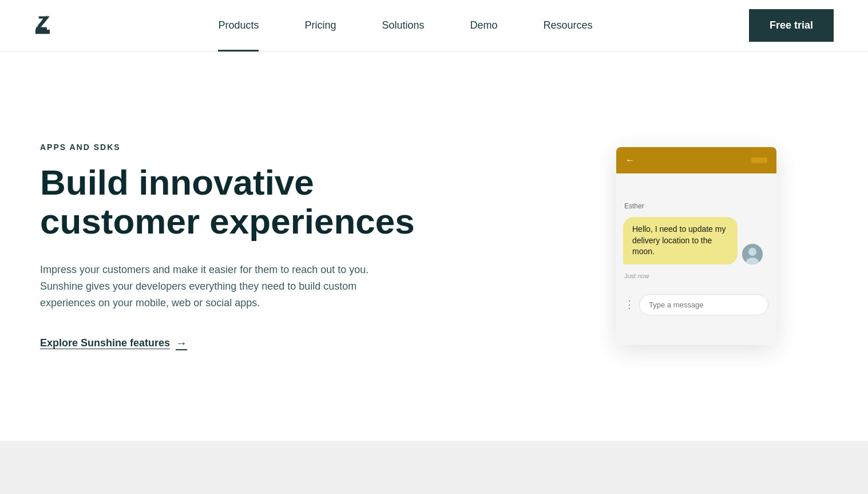 The width and height of the screenshot is (868, 494). Describe the element at coordinates (759, 160) in the screenshot. I see `chat-header-right` at that location.